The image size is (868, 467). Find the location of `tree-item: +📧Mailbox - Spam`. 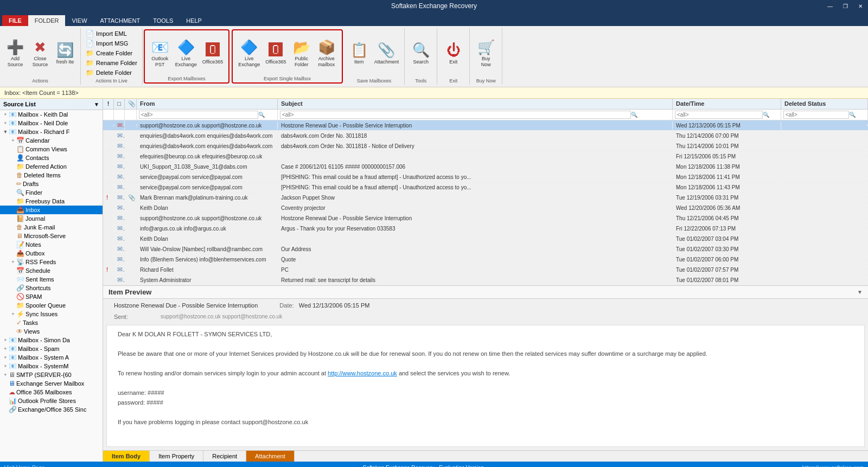

tree-item: +📧Mailbox - Spam is located at coordinates (51, 349).